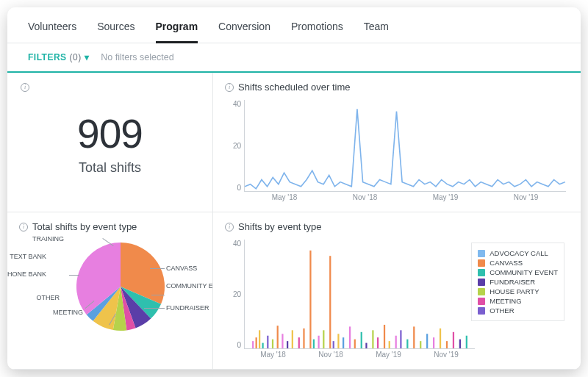  Describe the element at coordinates (279, 226) in the screenshot. I see `chart-title: Shifts by event type` at that location.